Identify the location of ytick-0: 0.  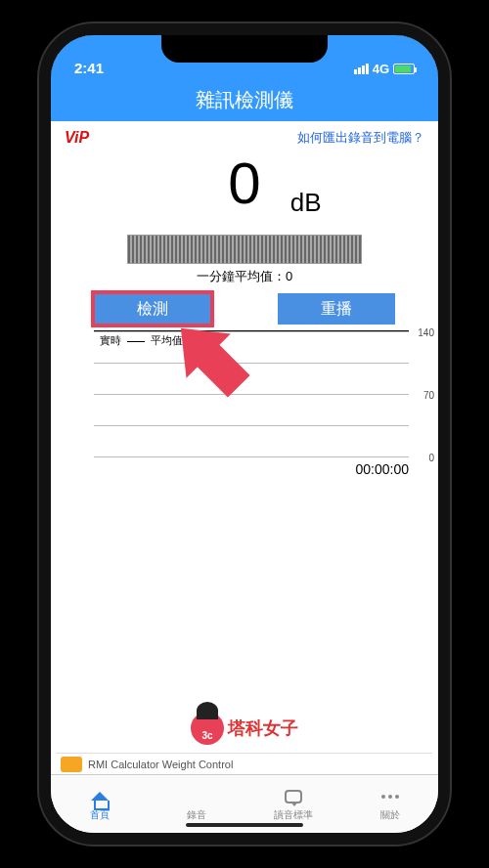
(431, 457).